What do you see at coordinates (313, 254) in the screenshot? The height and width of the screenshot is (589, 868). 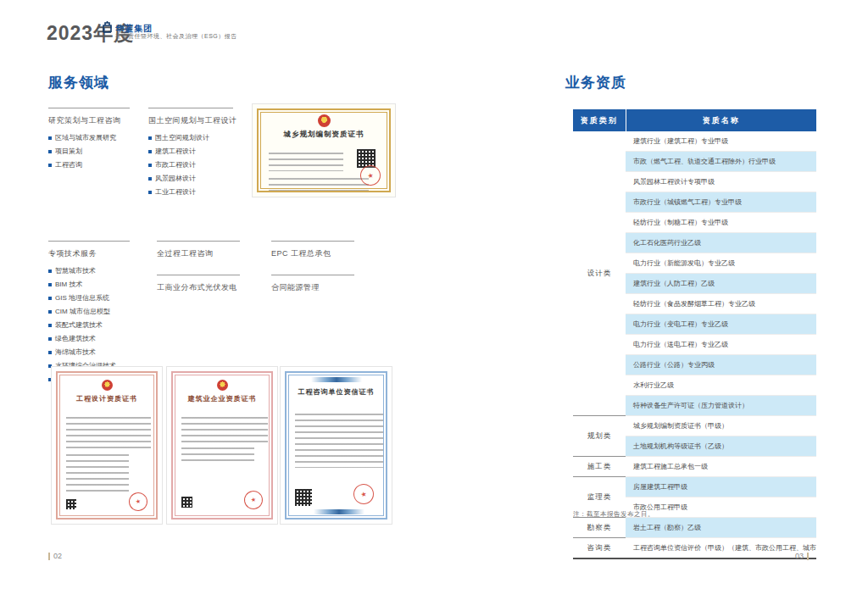 I see `group-heading: EPC 工程总承包` at bounding box center [313, 254].